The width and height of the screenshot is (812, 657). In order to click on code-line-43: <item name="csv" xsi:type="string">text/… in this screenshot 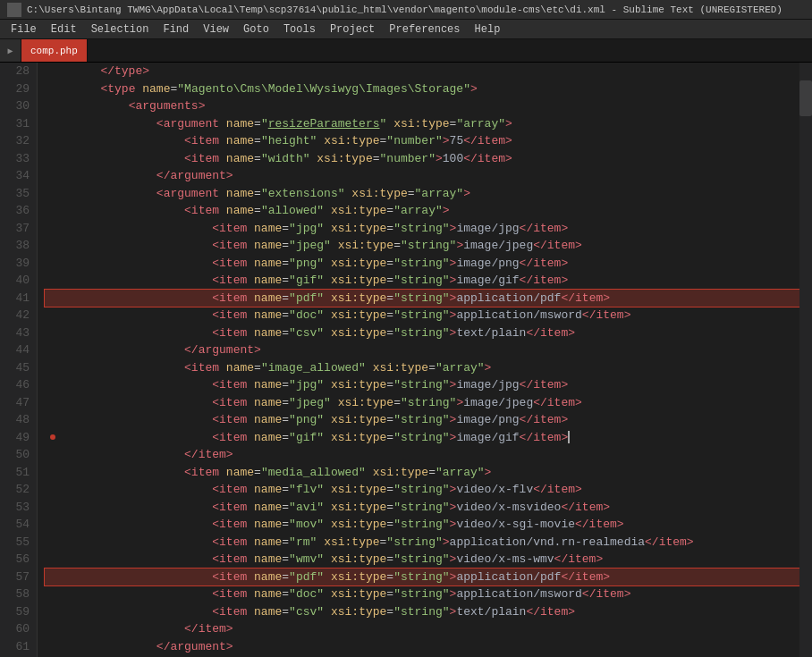, I will do `click(422, 333)`.